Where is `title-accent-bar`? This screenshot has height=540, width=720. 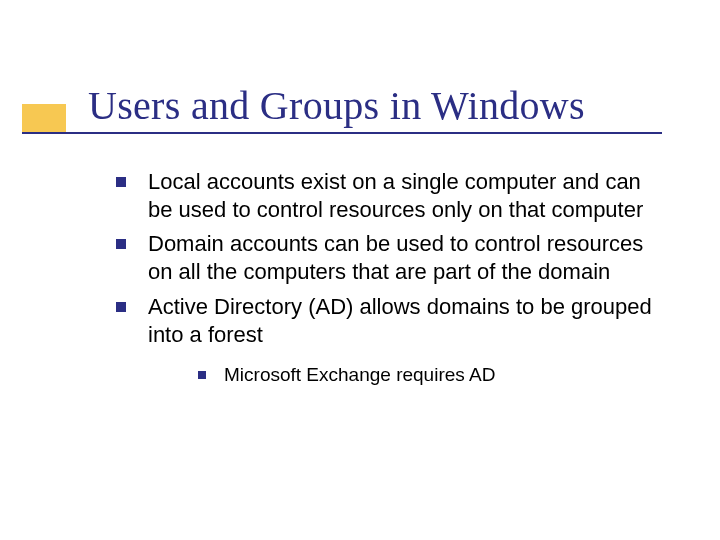
title-accent-bar is located at coordinates (44, 119).